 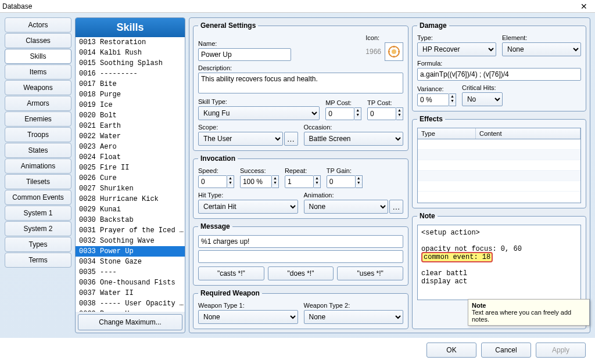 I want to click on effects-table: Type Content, so click(x=499, y=165).